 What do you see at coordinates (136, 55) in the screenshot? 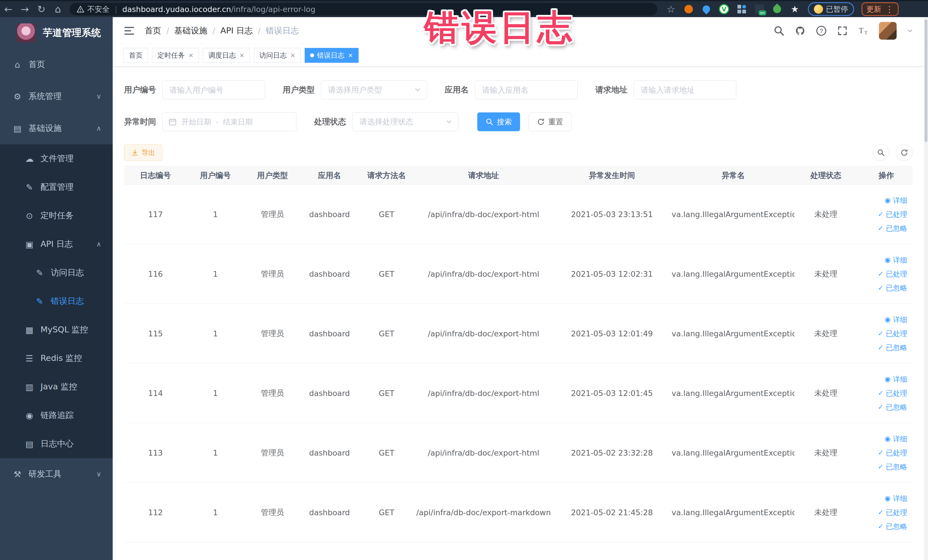
I see `tab-item: 首页` at bounding box center [136, 55].